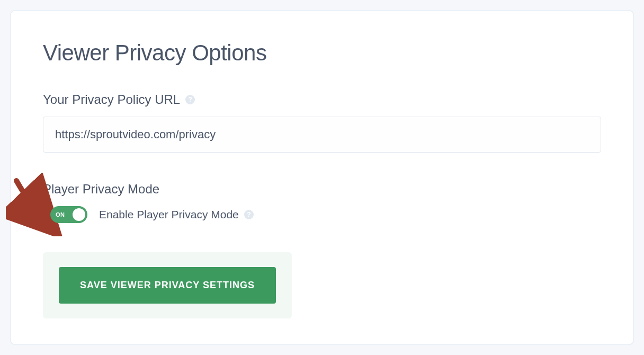 This screenshot has height=355, width=644. Describe the element at coordinates (60, 215) in the screenshot. I see `toggle-on-label: ON` at that location.